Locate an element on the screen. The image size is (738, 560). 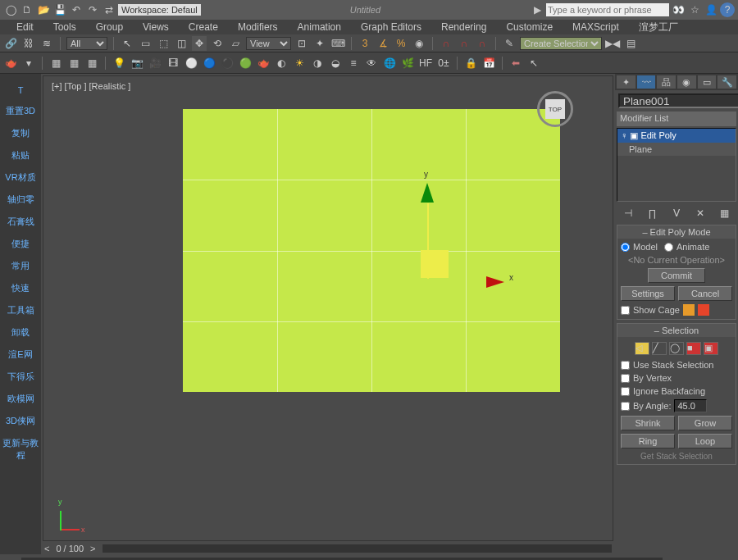
left-t: T is located at coordinates (20, 90).